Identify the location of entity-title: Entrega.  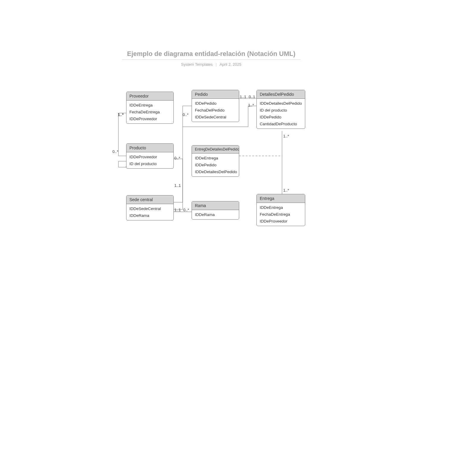
(281, 199).